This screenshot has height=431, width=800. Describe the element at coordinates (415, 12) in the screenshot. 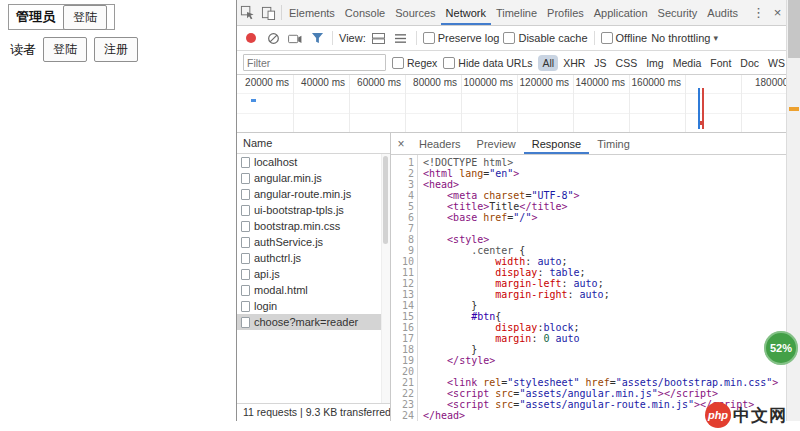

I see `tab-sources: Sources` at that location.